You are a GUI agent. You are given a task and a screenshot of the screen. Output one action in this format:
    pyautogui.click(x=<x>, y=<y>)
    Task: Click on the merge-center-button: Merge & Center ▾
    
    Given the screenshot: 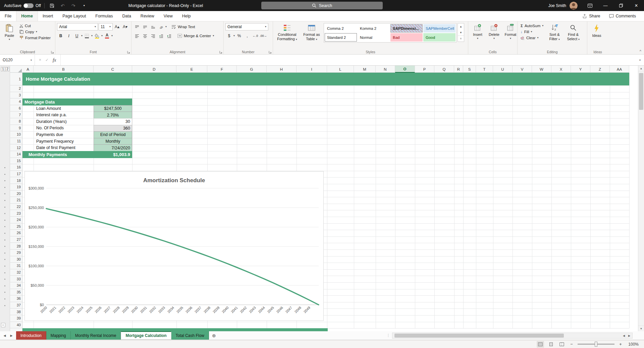 What is the action you would take?
    pyautogui.click(x=196, y=36)
    